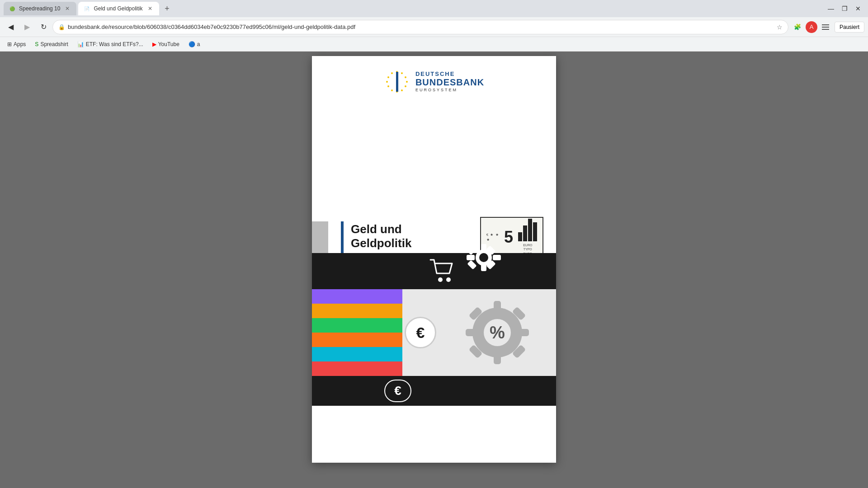 This screenshot has height=488, width=868. I want to click on tab-title-geld: Geld und Geldpolitik, so click(118, 9).